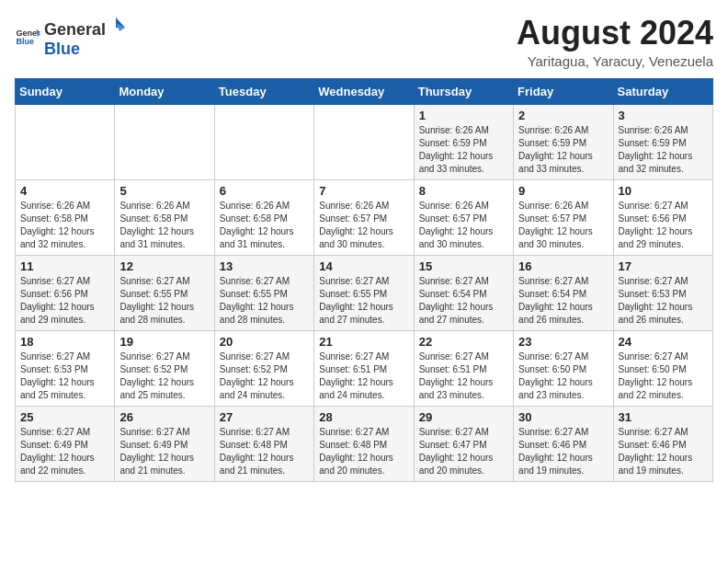  What do you see at coordinates (463, 342) in the screenshot?
I see `day-number: 22` at bounding box center [463, 342].